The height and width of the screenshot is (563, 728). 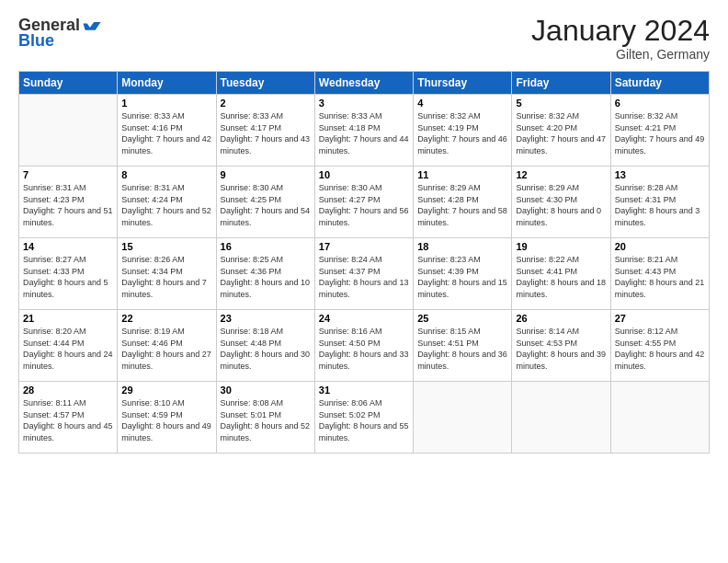 I want to click on day-info: Sunrise: 8:30 AMSunset: 4:27 PMDaylight:…, so click(x=364, y=205).